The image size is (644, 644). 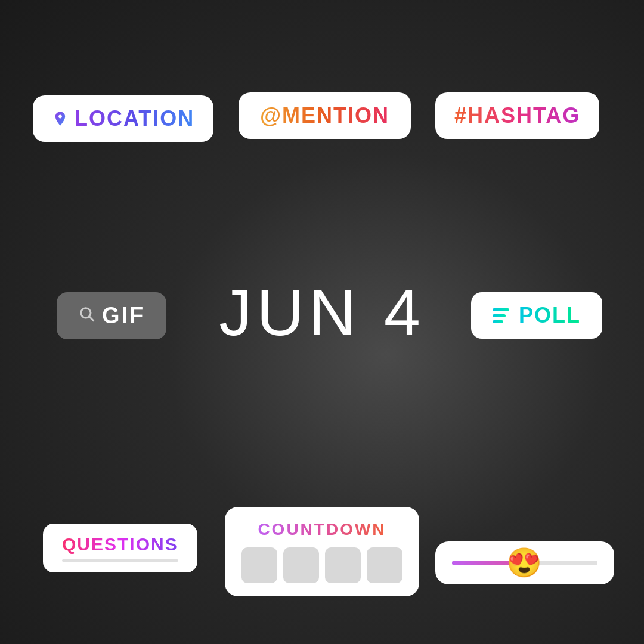 I want to click on location-sticker: LOCATION, so click(x=123, y=119).